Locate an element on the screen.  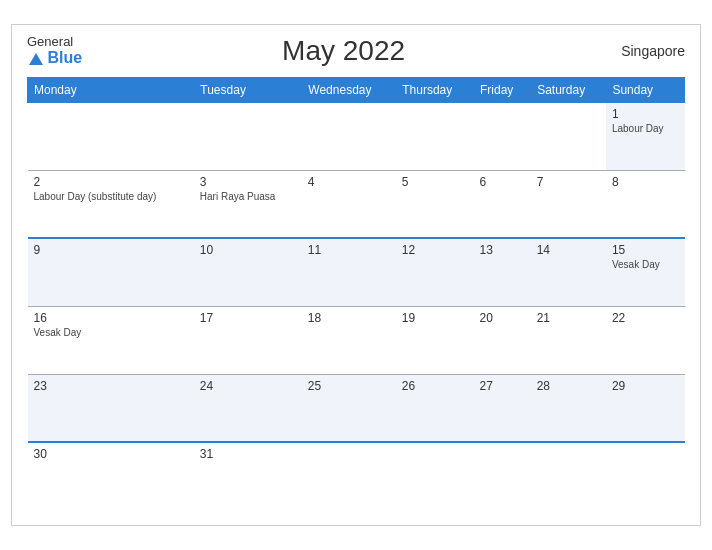
calendar-cell: 23 is located at coordinates (111, 408).